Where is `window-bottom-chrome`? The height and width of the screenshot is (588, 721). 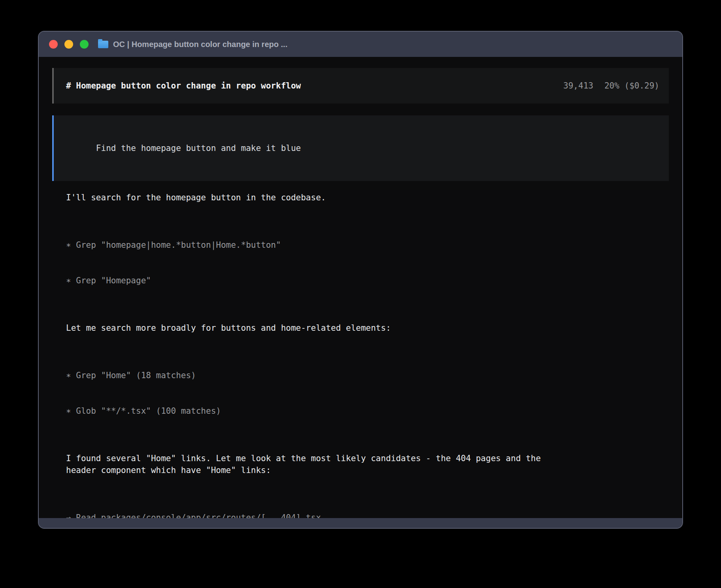
window-bottom-chrome is located at coordinates (360, 523).